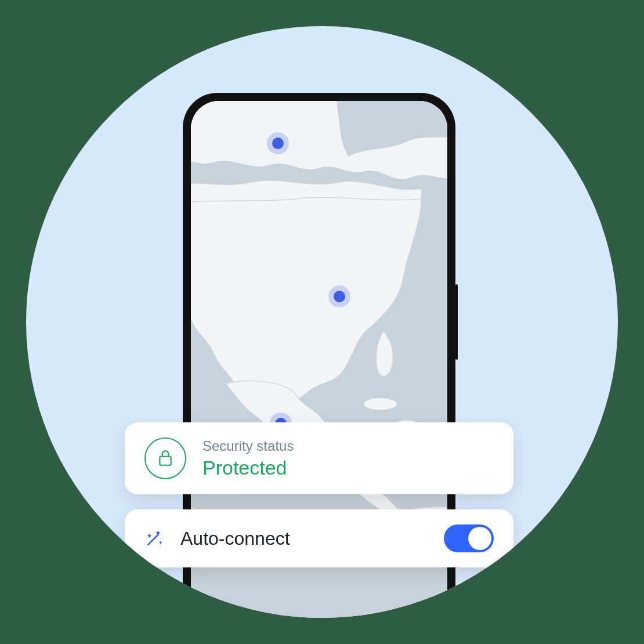  Describe the element at coordinates (457, 322) in the screenshot. I see `phone-side-button` at that location.